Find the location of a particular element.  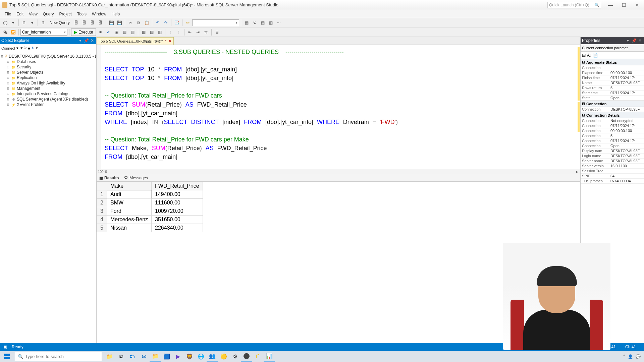

task-media-icon: ▶ is located at coordinates (178, 357).